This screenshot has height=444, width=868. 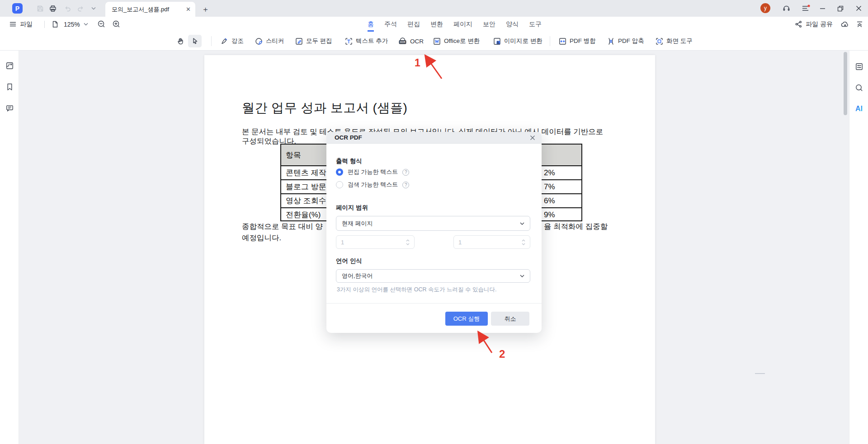 I want to click on redo-icon, so click(x=80, y=9).